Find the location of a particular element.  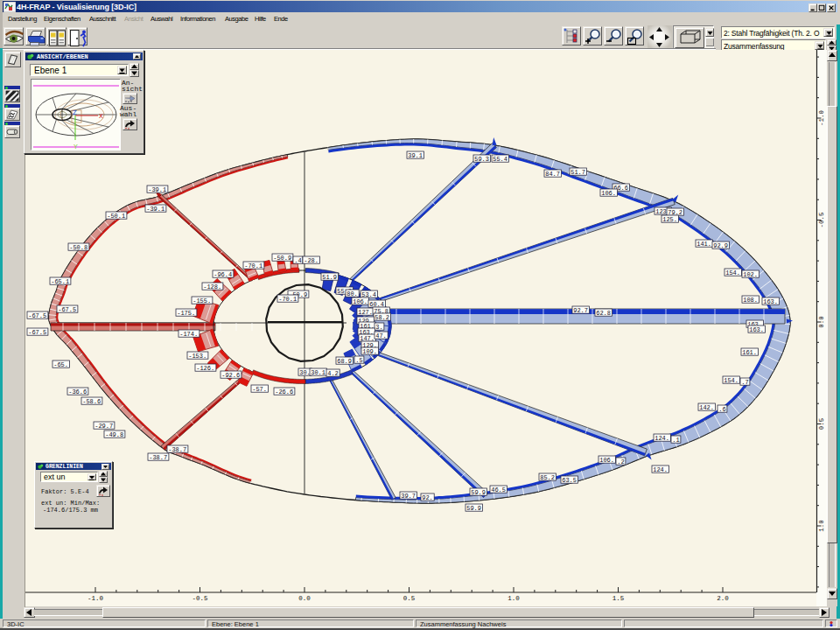

svg-text: 53.4 is located at coordinates (369, 295).